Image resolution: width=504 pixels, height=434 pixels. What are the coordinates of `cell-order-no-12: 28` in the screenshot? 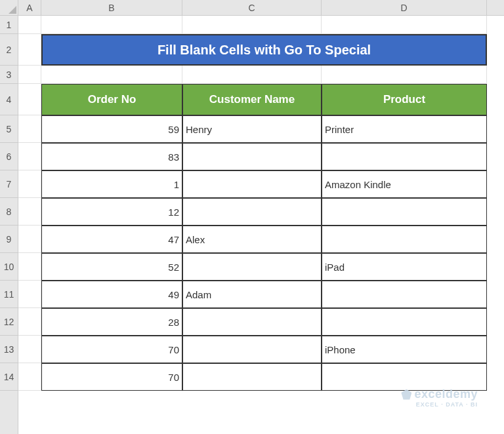 It's located at (112, 322).